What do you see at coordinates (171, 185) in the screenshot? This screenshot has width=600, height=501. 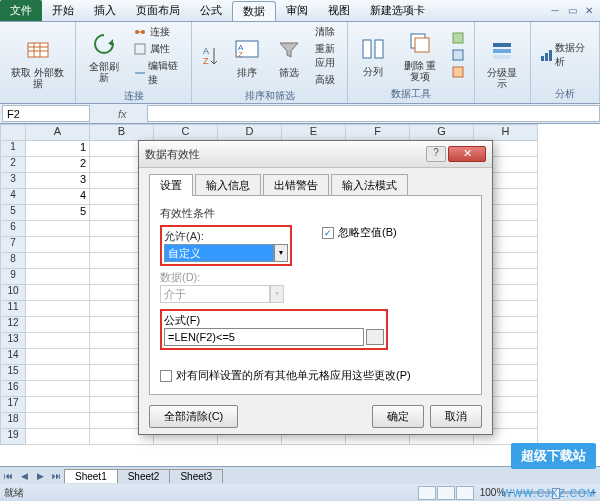 I see `dialog-tab-settings: 设置` at bounding box center [171, 185].